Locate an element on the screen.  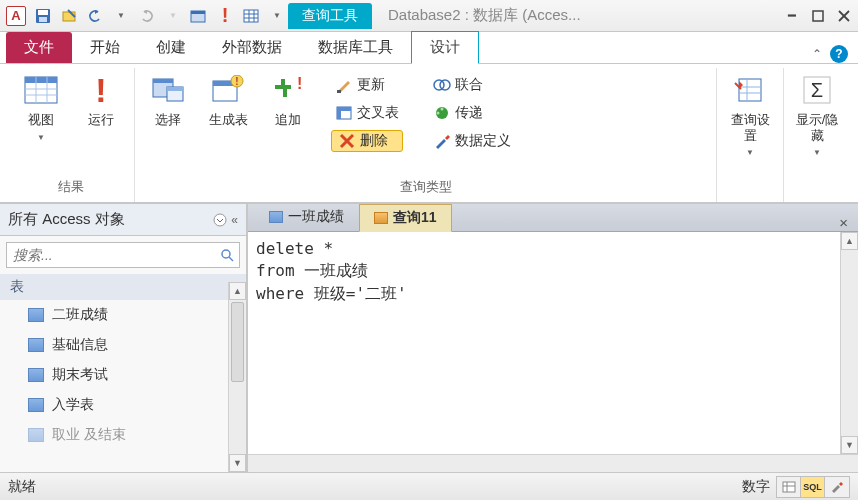
nav-dropdown-icon is located at coordinates (220, 220).